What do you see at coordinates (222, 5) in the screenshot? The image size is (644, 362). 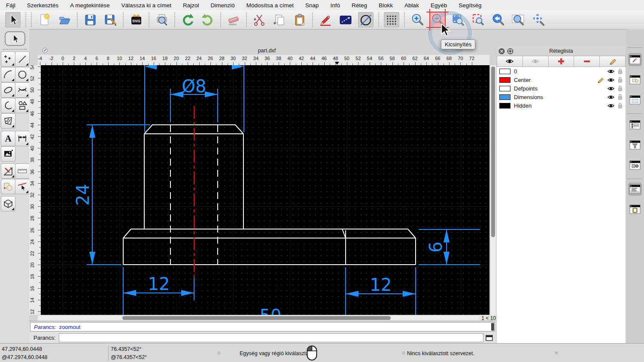 I see `menu-dimenzi-: Dimenzió` at bounding box center [222, 5].